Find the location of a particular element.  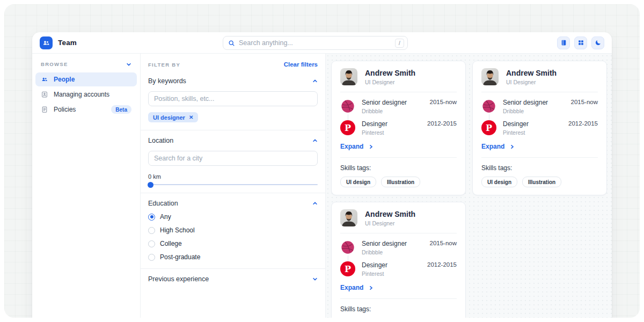

keywords-section-label: By keywords is located at coordinates (167, 81).